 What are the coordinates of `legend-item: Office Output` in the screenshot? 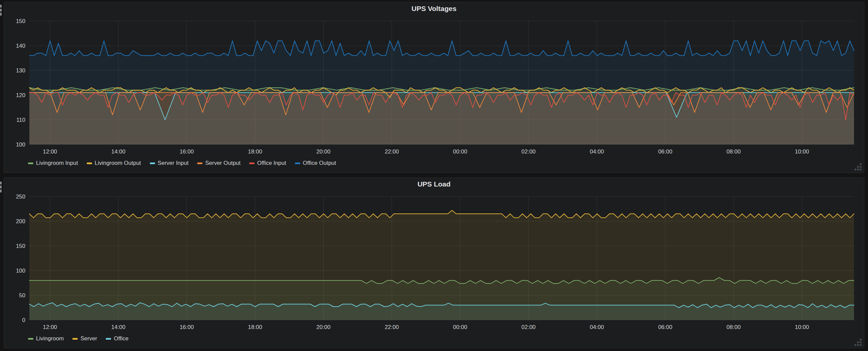 It's located at (315, 163).